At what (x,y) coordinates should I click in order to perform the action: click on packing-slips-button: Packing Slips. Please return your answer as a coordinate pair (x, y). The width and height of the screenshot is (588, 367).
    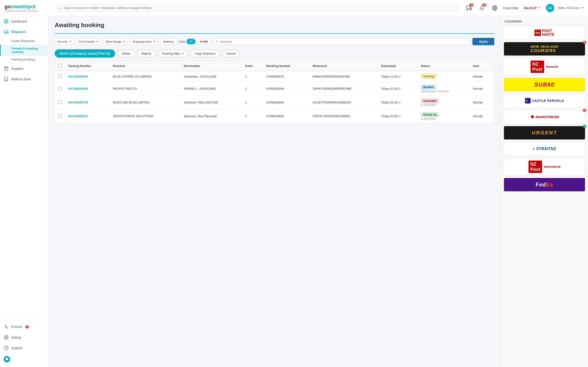
    Looking at the image, I should click on (173, 53).